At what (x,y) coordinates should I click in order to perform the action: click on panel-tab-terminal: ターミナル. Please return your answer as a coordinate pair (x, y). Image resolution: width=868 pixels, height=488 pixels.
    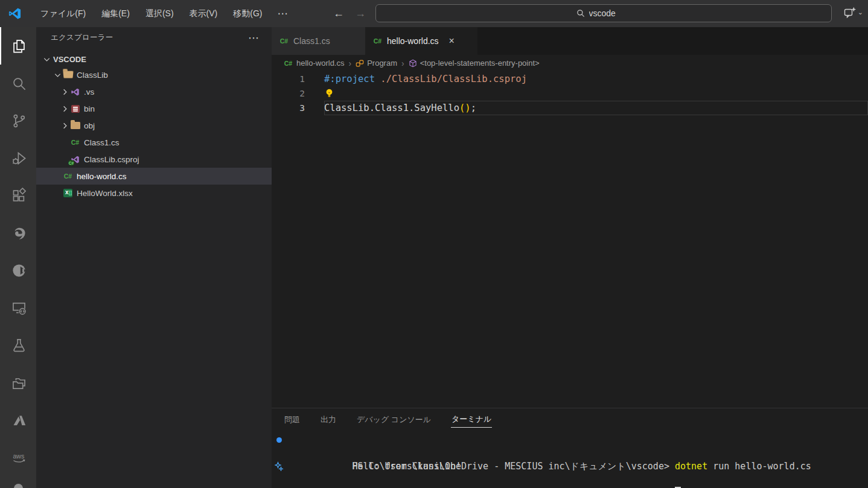
    Looking at the image, I should click on (471, 420).